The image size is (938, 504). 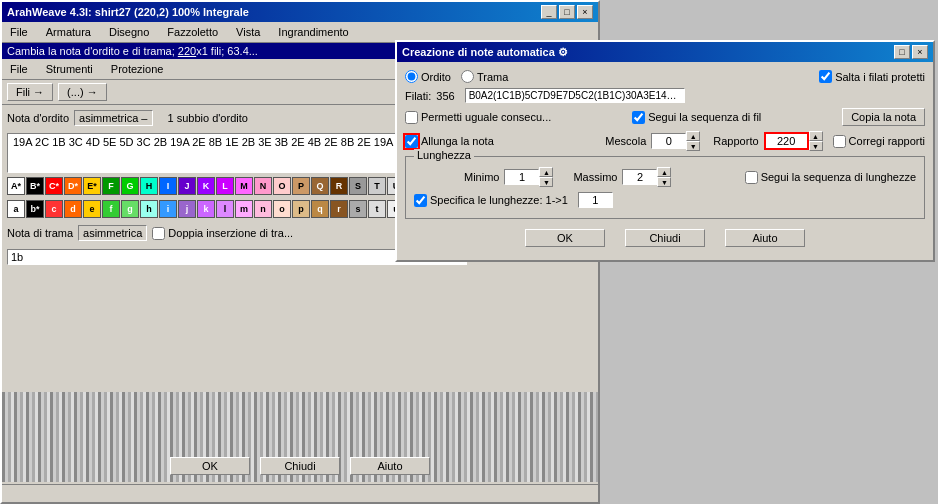 What do you see at coordinates (585, 12) in the screenshot?
I see `close-main-button: ×` at bounding box center [585, 12].